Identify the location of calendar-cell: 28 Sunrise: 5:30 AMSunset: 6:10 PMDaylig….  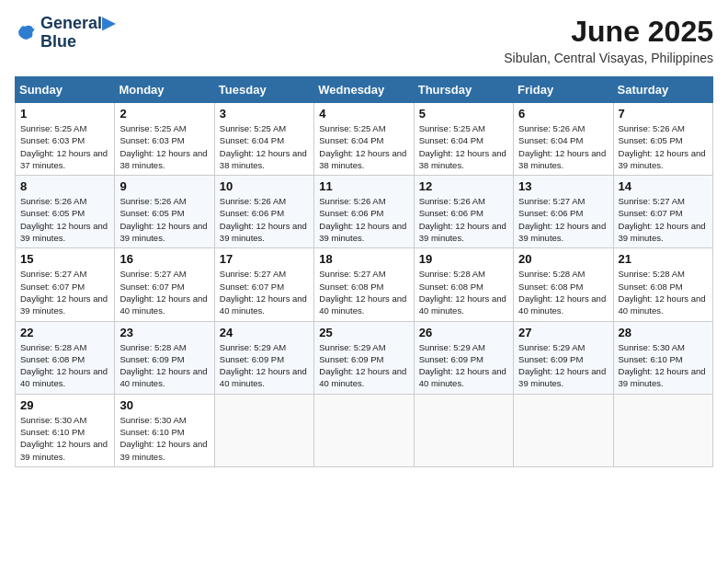
(663, 357).